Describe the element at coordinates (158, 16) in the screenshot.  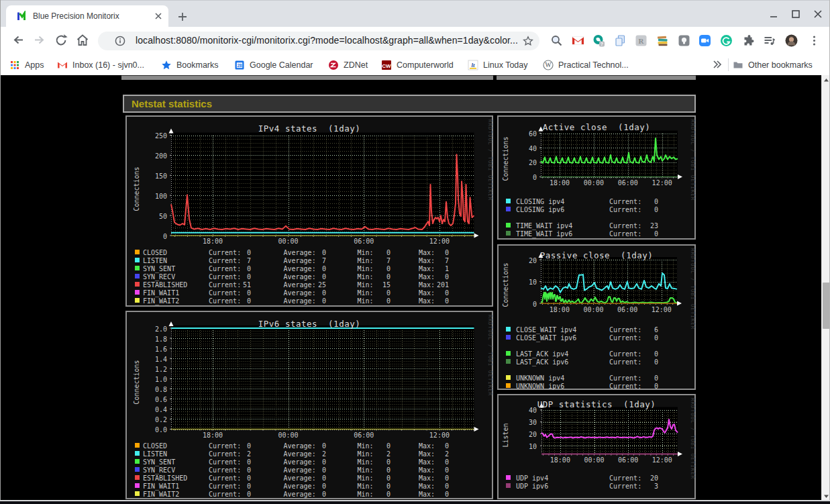
I see `tab-close-icon` at that location.